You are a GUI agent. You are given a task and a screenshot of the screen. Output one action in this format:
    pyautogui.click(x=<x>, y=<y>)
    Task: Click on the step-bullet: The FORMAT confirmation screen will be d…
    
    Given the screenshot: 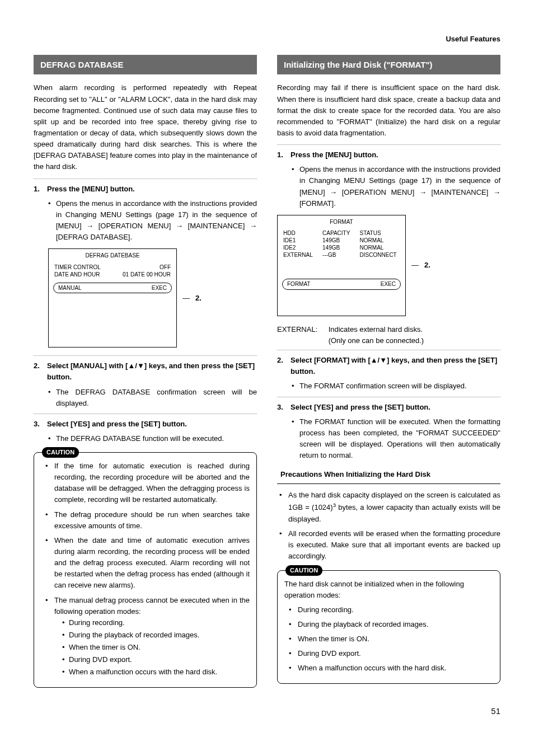 What is the action you would take?
    pyautogui.click(x=396, y=386)
    